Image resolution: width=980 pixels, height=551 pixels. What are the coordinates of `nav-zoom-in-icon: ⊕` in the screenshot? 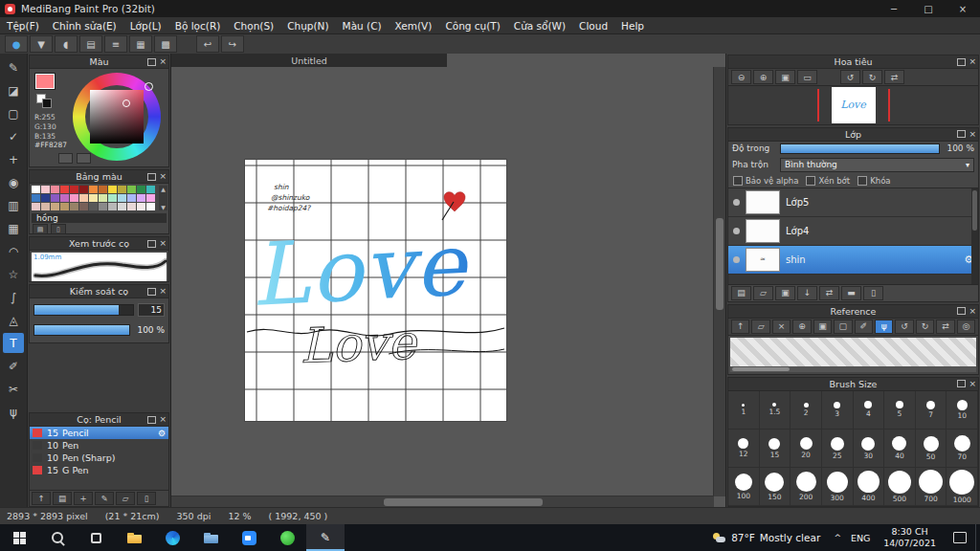 It's located at (764, 77).